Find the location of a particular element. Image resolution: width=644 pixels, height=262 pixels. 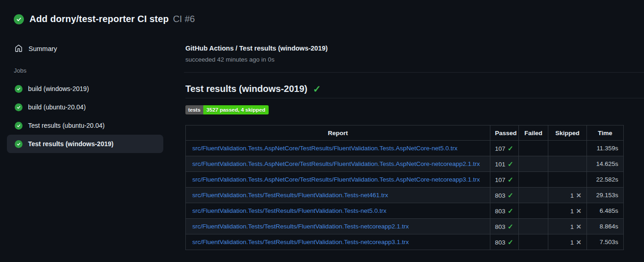

jobs-section-label: Jobs is located at coordinates (20, 71).